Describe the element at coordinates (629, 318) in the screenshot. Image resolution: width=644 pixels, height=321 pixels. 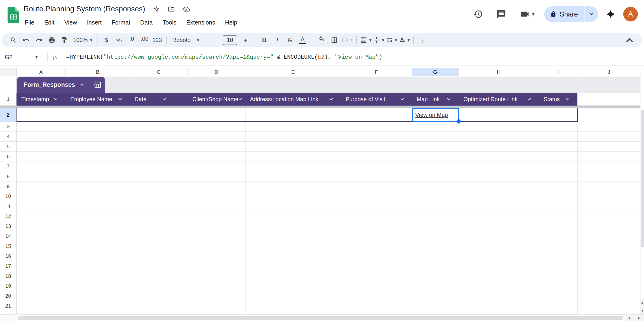
I see `scroll-left-icon: ◀` at that location.